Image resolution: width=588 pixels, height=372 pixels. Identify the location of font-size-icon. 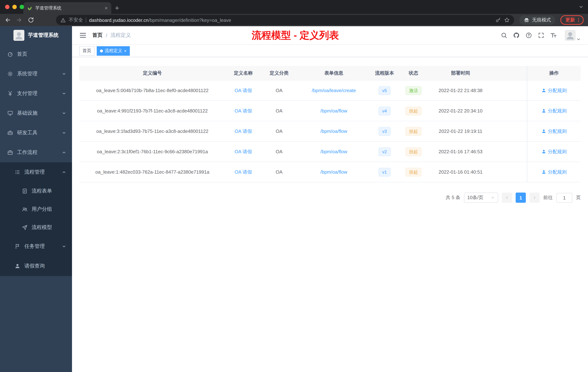
(553, 35).